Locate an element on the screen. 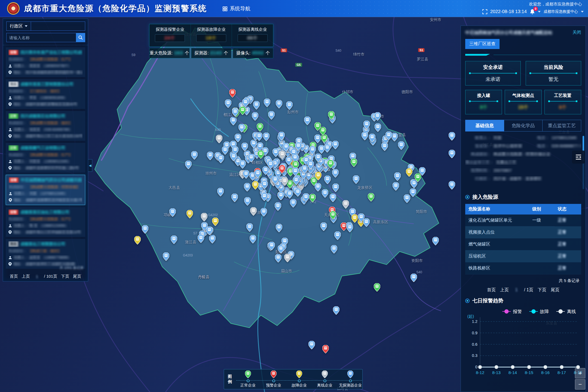 This screenshot has height=392, width=588. region-filter-value is located at coordinates (58, 26).